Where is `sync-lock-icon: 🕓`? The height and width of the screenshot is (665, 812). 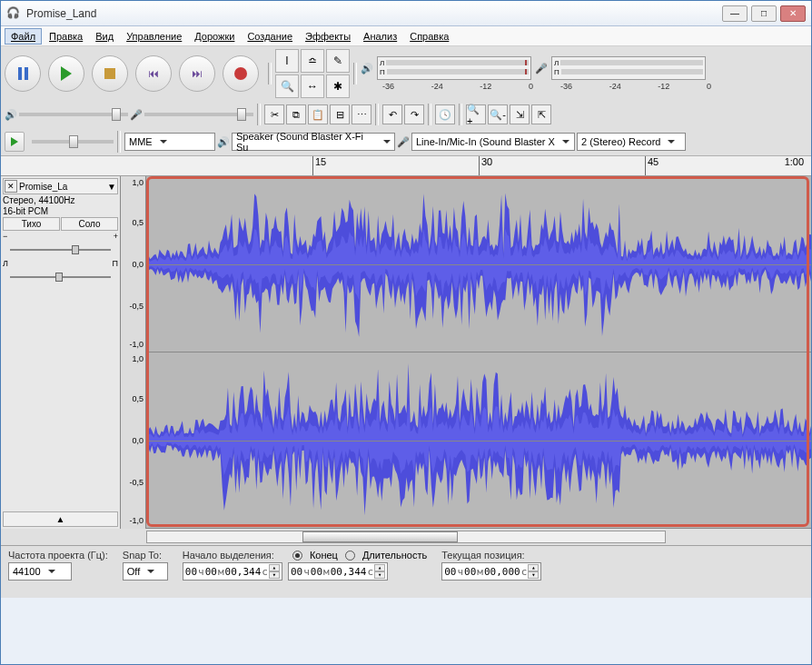
sync-lock-icon: 🕓 is located at coordinates (445, 114).